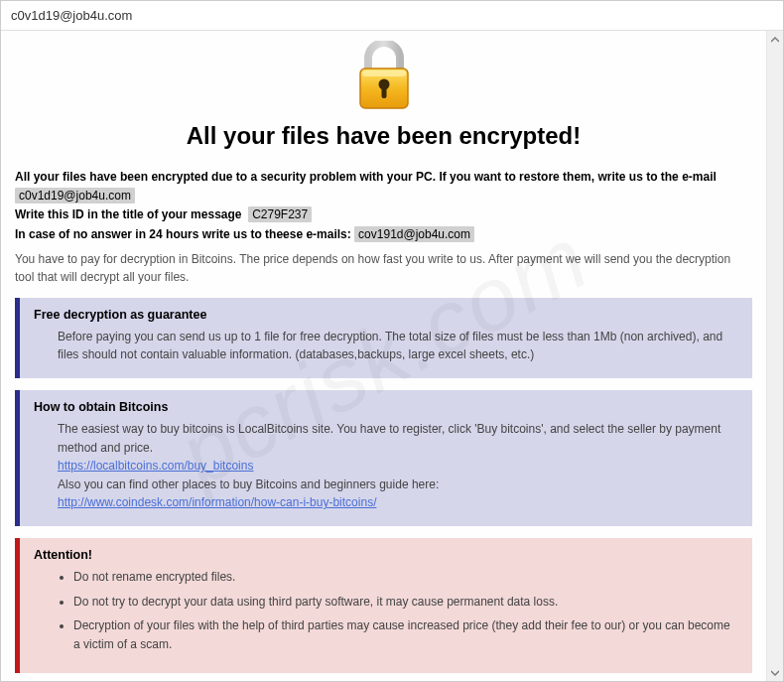 Image resolution: width=784 pixels, height=682 pixels. Describe the element at coordinates (383, 78) in the screenshot. I see `lock-icon-wrap` at that location.